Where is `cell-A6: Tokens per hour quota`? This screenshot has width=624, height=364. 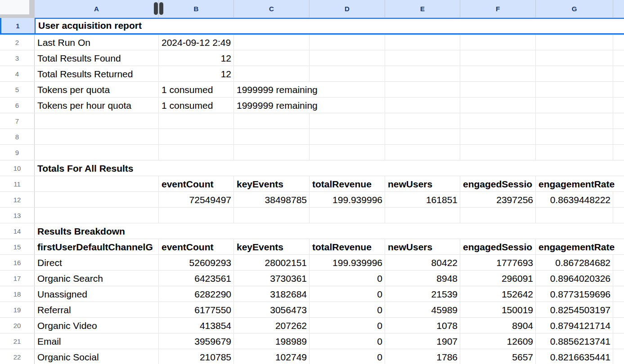 cell-A6: Tokens per hour quota is located at coordinates (97, 105).